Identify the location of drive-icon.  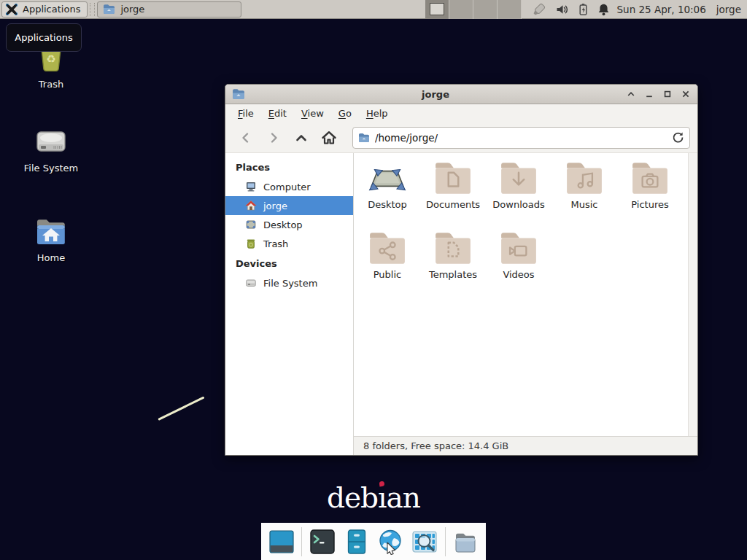
(251, 283).